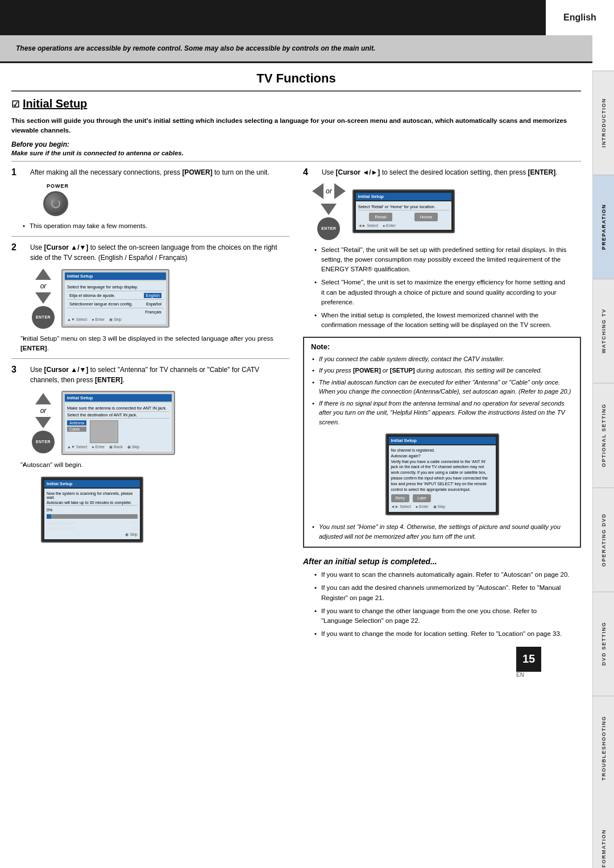 The image size is (614, 868). What do you see at coordinates (604, 849) in the screenshot?
I see `sidebar-label-information: INFORMATION` at bounding box center [604, 849].